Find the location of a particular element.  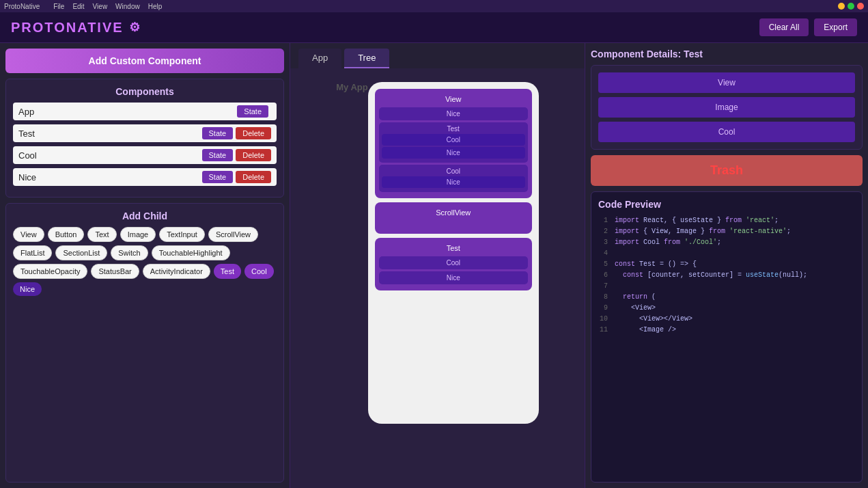

phone-nested-cool1: Cool is located at coordinates (453, 139).